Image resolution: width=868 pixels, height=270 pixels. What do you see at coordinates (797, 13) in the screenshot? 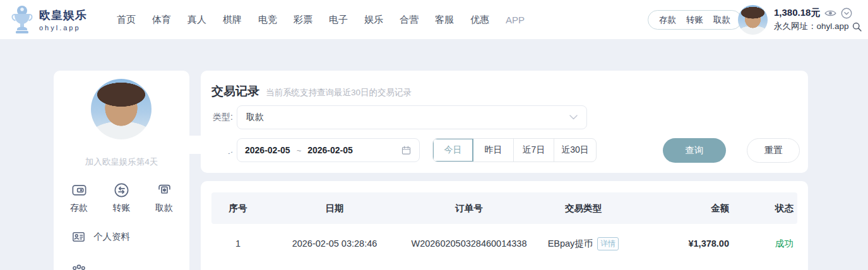
I see `balance-amount: 1,380.18元` at bounding box center [797, 13].